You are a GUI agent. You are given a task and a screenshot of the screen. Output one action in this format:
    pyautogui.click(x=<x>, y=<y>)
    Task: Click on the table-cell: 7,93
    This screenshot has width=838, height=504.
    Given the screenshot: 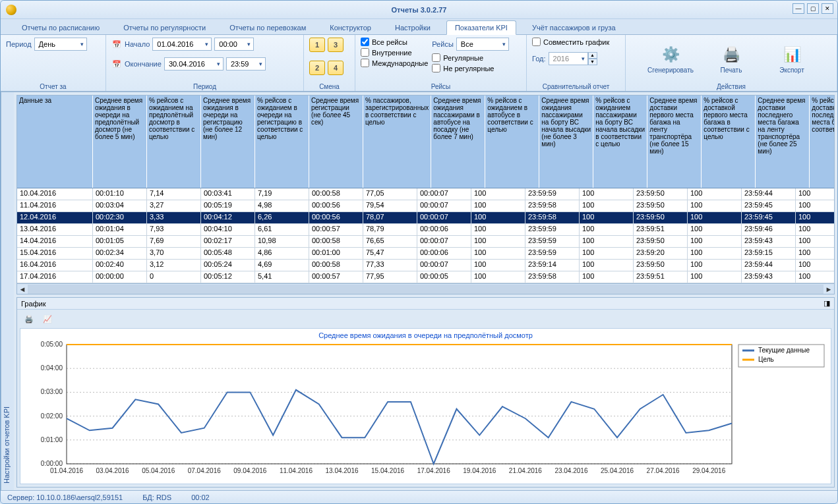 What is the action you would take?
    pyautogui.click(x=174, y=229)
    